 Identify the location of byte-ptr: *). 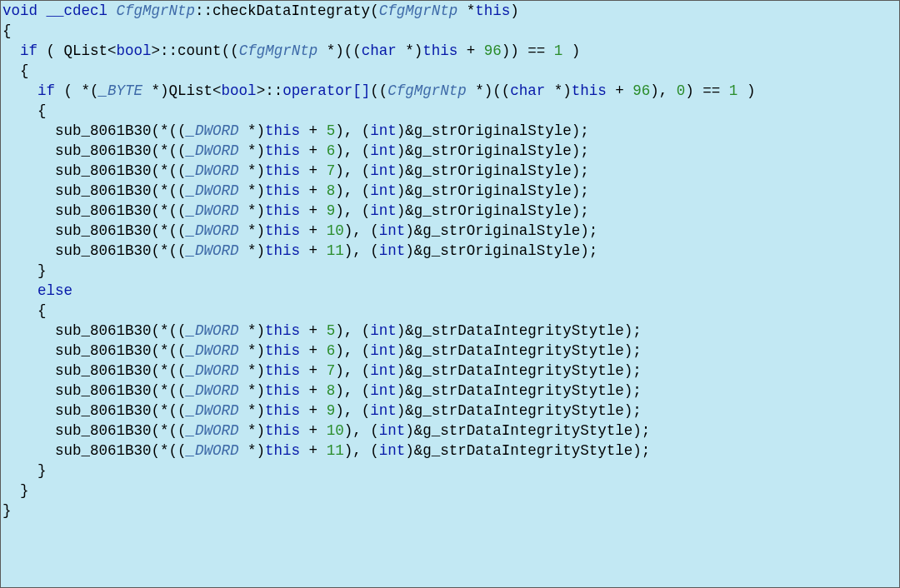
(156, 91).